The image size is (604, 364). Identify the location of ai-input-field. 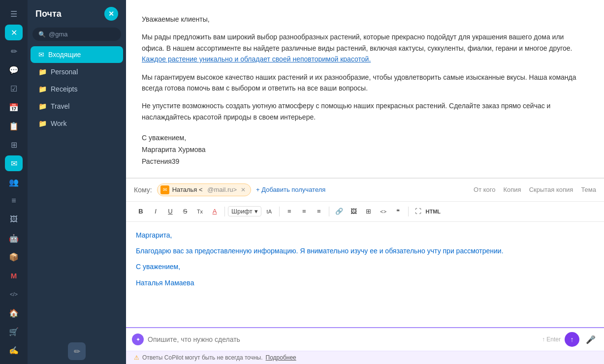
(343, 339).